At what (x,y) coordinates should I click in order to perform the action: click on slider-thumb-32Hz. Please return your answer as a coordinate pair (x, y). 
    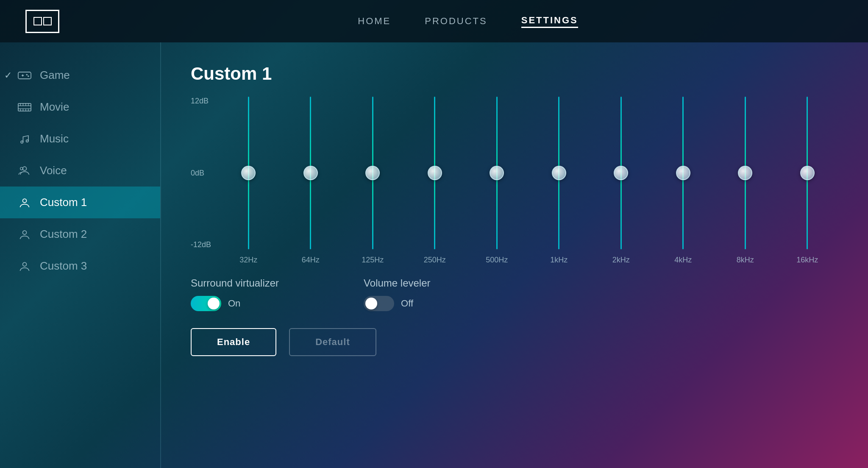
    Looking at the image, I should click on (248, 173).